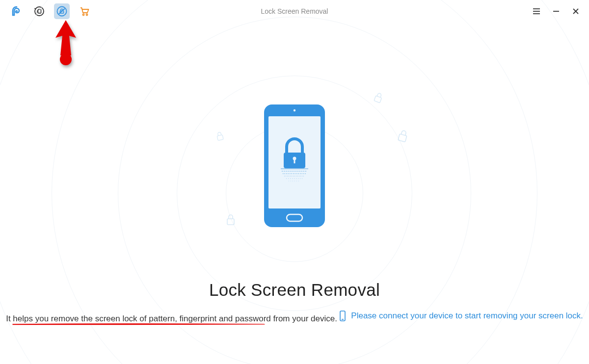 The height and width of the screenshot is (364, 589). Describe the element at coordinates (294, 11) in the screenshot. I see `app-header: Lock Screen Removal` at that location.